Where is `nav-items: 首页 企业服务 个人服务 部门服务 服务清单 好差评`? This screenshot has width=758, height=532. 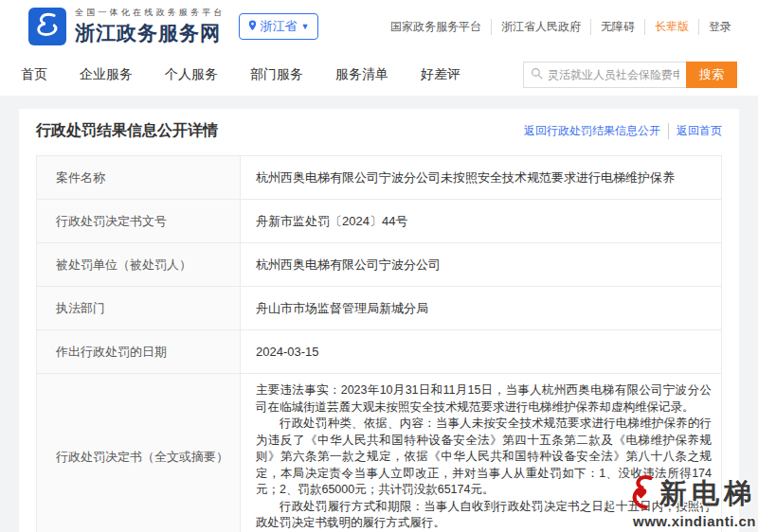 nav-items: 首页 企业服务 个人服务 部门服务 服务清单 好差评 is located at coordinates (241, 75).